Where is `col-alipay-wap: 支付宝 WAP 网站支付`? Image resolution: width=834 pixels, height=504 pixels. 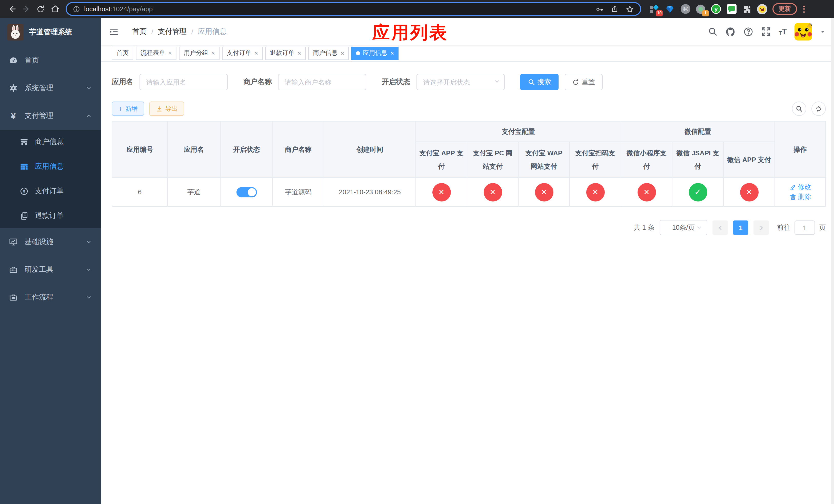 col-alipay-wap: 支付宝 WAP 网站支付 is located at coordinates (544, 160).